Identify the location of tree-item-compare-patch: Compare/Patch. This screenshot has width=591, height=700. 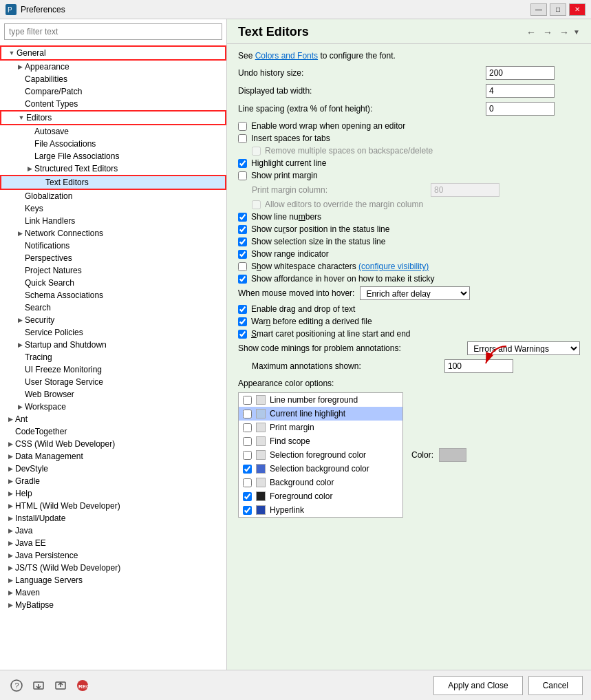
(113, 92).